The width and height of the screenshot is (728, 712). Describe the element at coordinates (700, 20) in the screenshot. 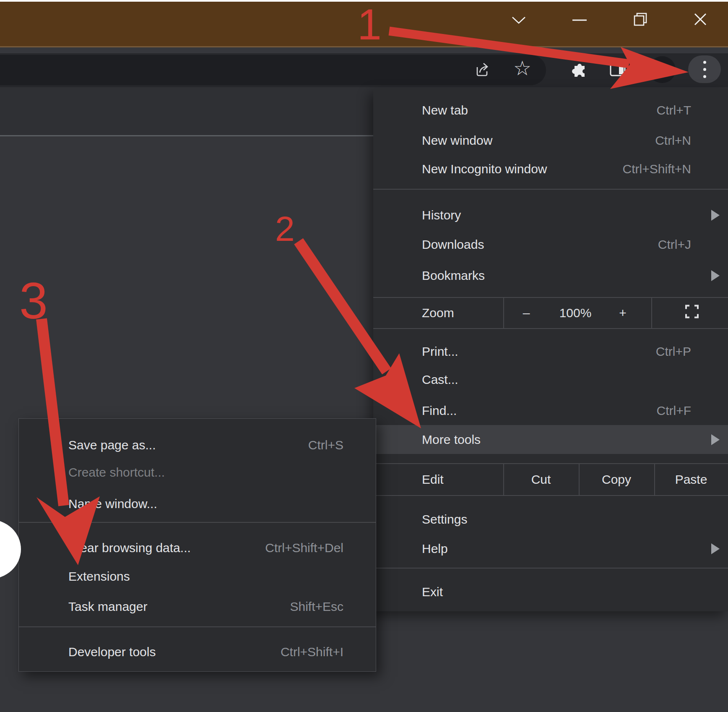

I see `close-button` at that location.